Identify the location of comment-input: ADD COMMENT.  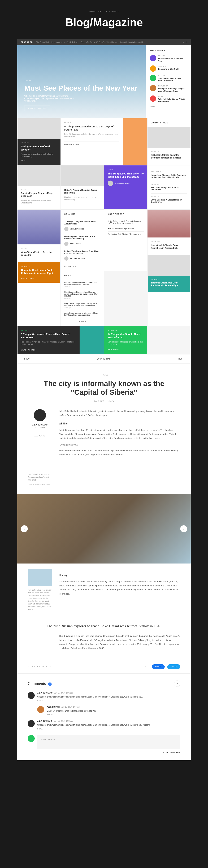
(109, 742).